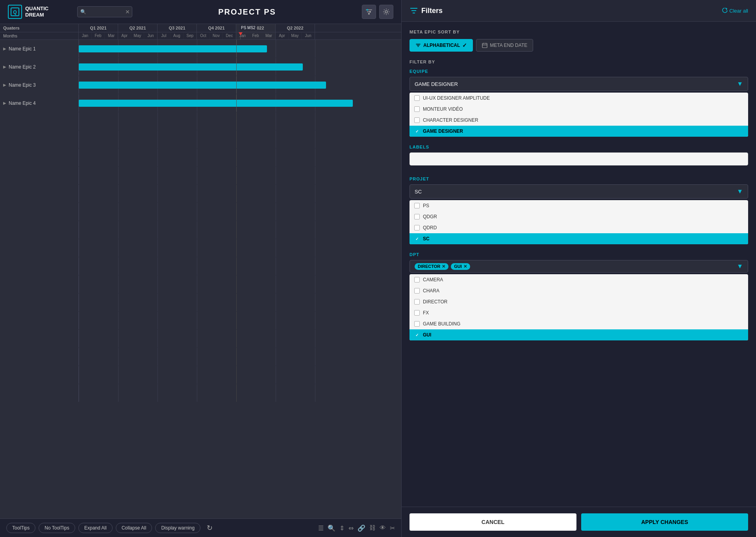  I want to click on eye-icon: 👁, so click(383, 528).